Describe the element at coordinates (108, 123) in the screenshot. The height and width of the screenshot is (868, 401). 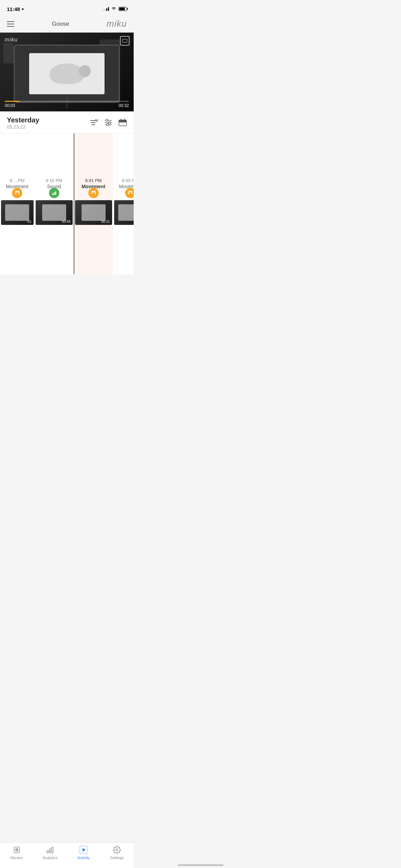
I see `filter-controls` at that location.